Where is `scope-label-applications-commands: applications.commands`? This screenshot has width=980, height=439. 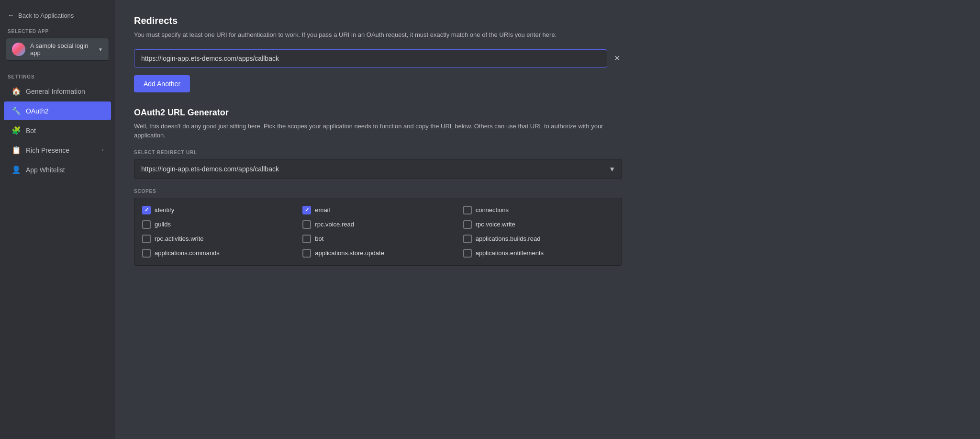
scope-label-applications-commands: applications.commands is located at coordinates (187, 253).